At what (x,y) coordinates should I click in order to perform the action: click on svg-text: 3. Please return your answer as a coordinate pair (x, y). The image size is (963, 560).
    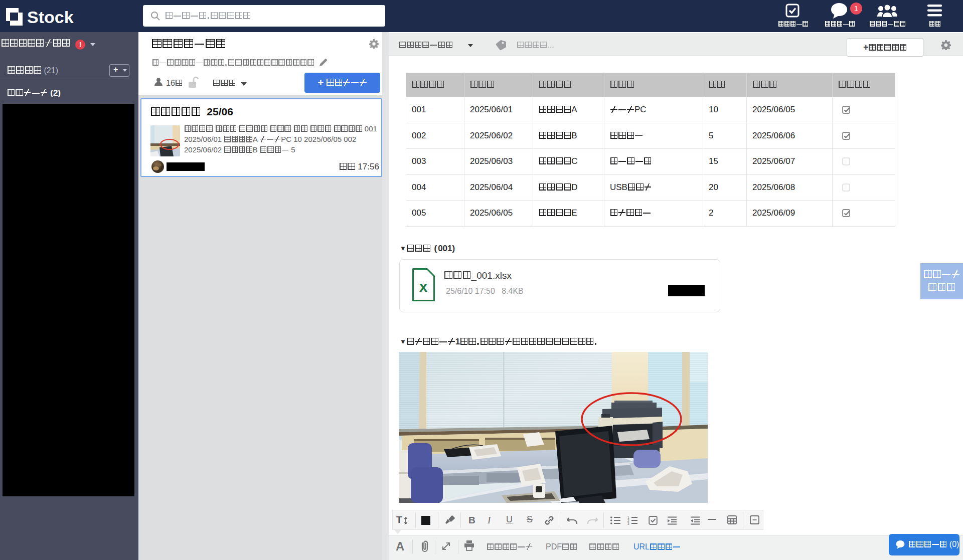
    Looking at the image, I should click on (628, 523).